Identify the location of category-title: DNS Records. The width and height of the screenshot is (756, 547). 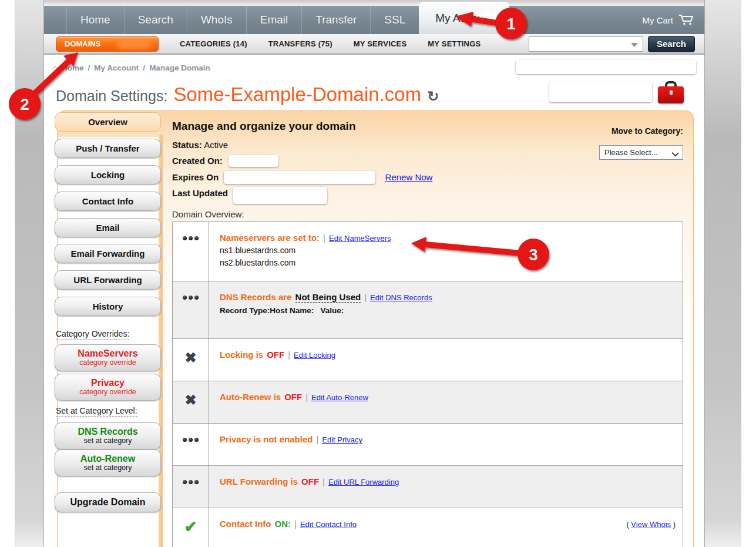
(107, 432).